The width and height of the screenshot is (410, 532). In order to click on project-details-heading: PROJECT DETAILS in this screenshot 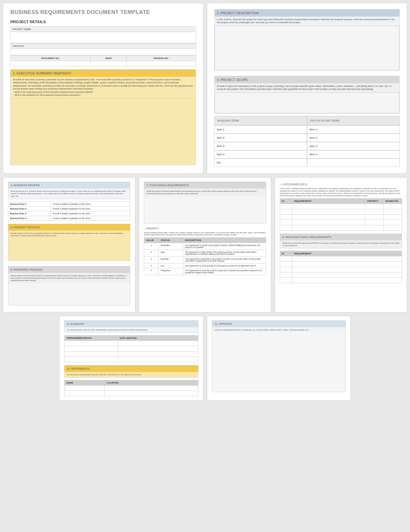, I will do `click(103, 22)`.